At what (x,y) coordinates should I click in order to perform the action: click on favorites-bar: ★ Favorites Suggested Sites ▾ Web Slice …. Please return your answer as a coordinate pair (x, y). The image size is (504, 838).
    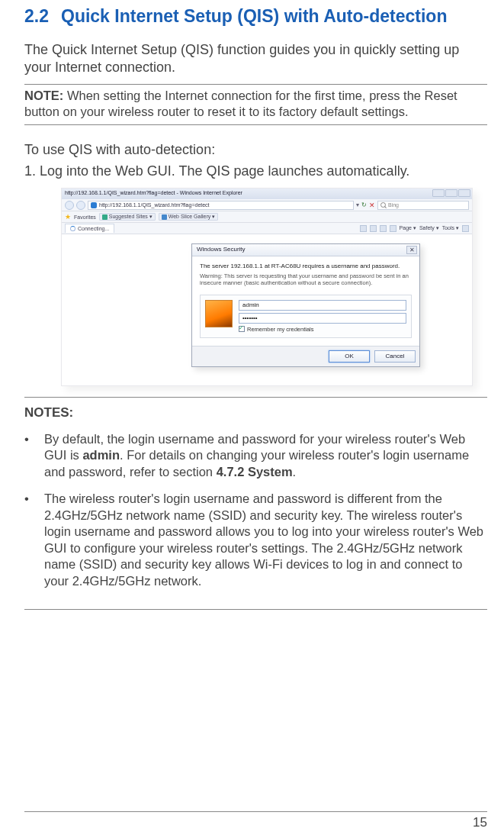
    Looking at the image, I should click on (267, 217).